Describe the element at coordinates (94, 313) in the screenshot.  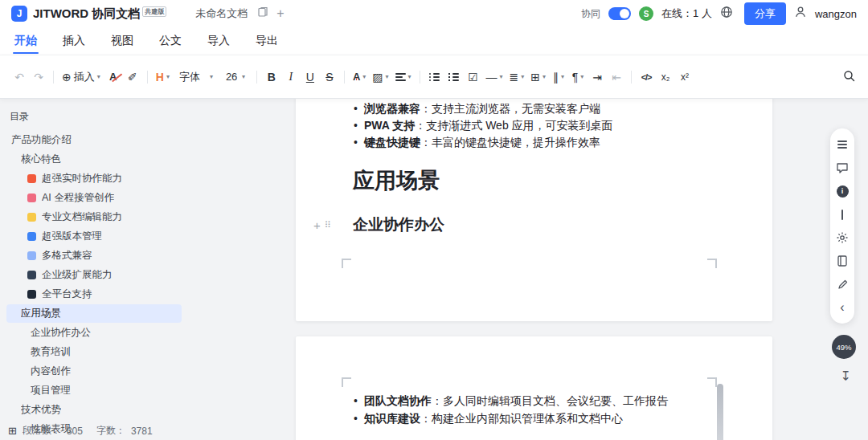
I see `outline-item-use-cases: 应用场景` at that location.